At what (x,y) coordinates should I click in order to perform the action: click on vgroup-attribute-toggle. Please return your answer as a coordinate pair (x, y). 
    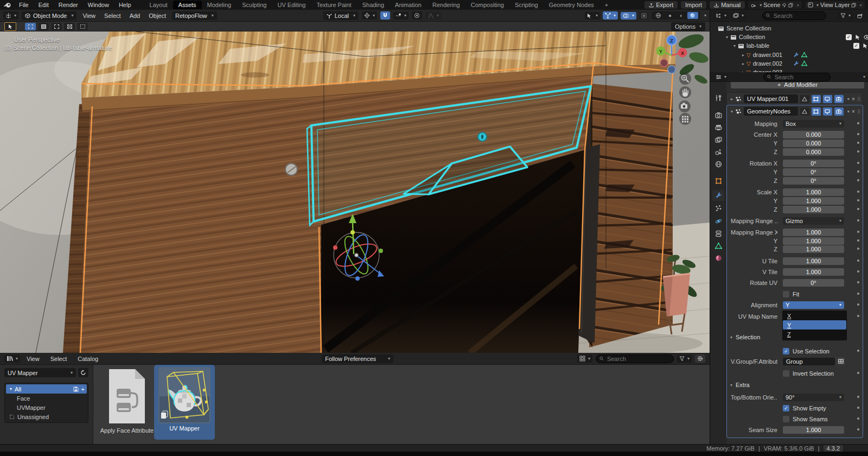
    Looking at the image, I should click on (841, 362).